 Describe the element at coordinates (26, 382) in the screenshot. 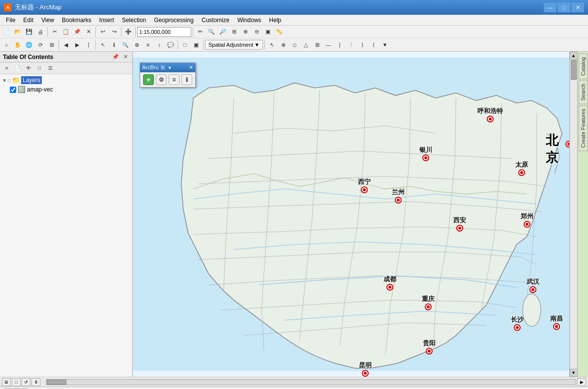

I see `nav-refresh-btn: ↺` at that location.